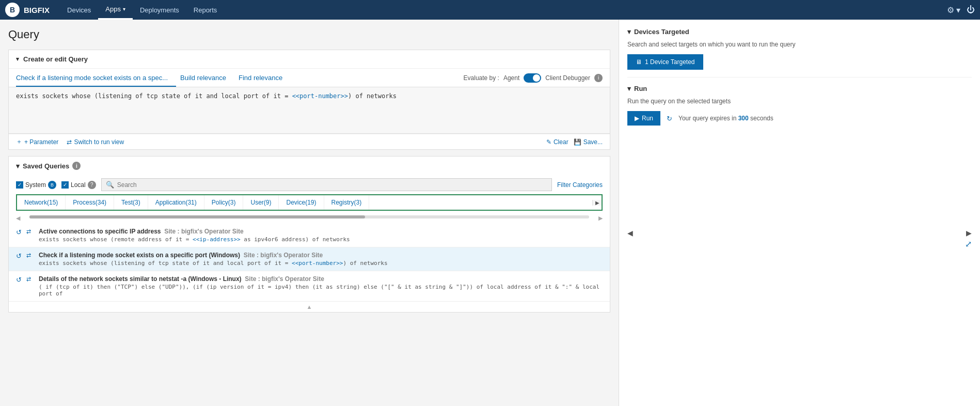 The image size is (980, 406). I want to click on tab-find-relevance: Find relevance, so click(264, 77).